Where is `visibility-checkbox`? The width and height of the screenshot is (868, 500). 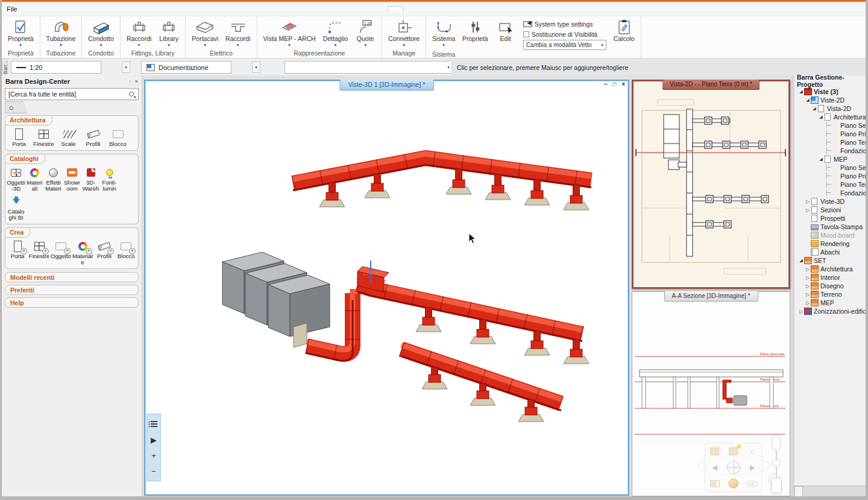
visibility-checkbox is located at coordinates (526, 34).